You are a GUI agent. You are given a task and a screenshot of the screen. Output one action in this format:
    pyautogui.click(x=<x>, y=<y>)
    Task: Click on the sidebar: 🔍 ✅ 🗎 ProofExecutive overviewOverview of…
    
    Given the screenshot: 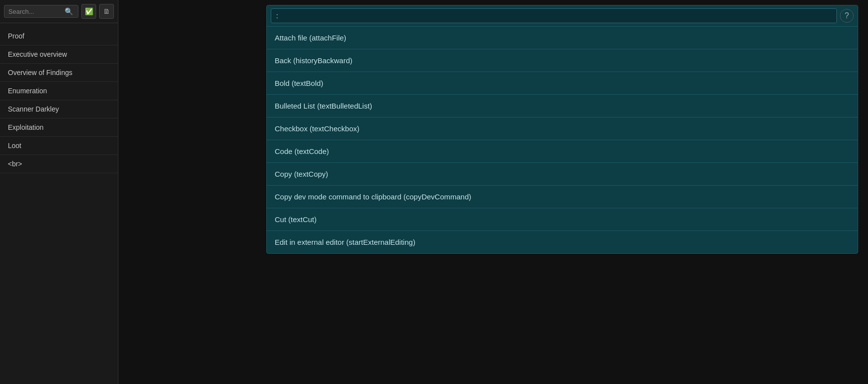 What is the action you would take?
    pyautogui.click(x=59, y=192)
    